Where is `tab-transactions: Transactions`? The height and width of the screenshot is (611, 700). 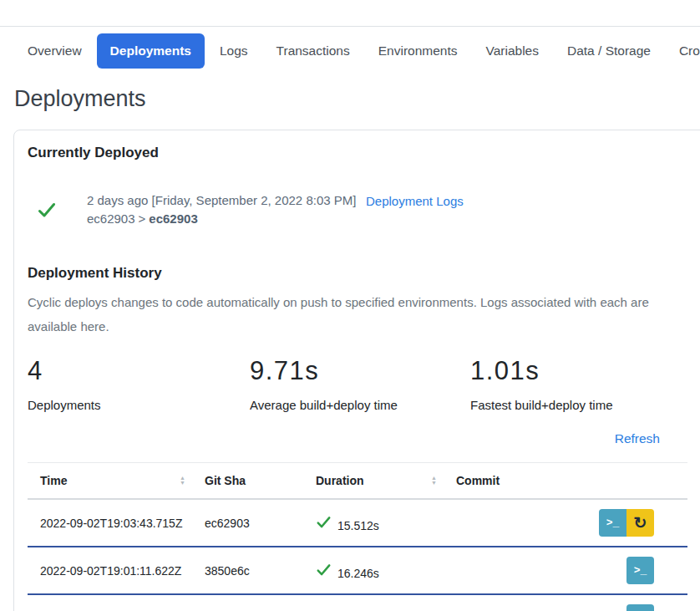
tab-transactions: Transactions is located at coordinates (313, 51).